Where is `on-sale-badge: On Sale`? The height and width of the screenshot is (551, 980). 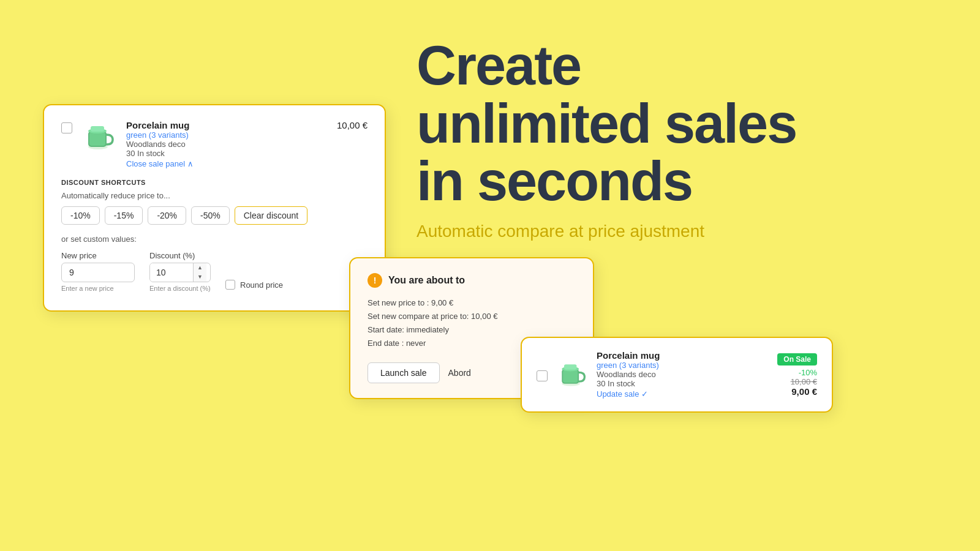 on-sale-badge: On Sale is located at coordinates (797, 359).